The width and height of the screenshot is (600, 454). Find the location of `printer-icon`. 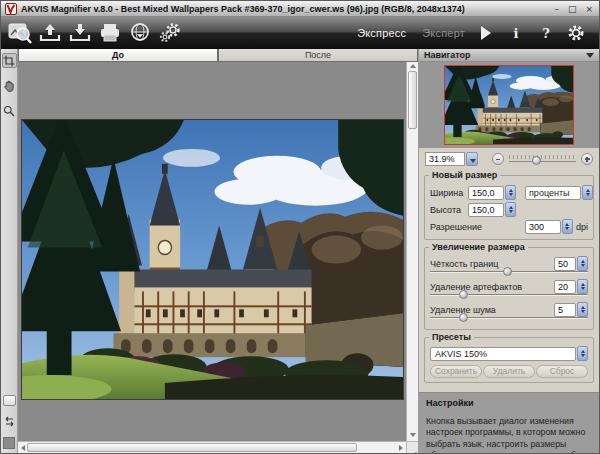

printer-icon is located at coordinates (110, 33).